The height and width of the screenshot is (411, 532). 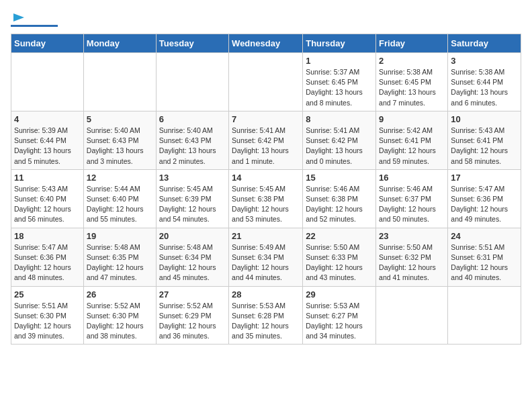 I want to click on day-info: Sunrise: 5:48 AMSunset: 6:34 PMDaylight:…, so click(x=192, y=263).